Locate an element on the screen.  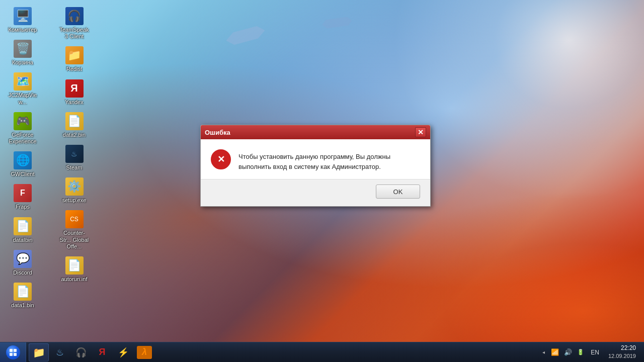
dialog-body: Чтобы установить данную программу, Вы до… is located at coordinates (315, 159).